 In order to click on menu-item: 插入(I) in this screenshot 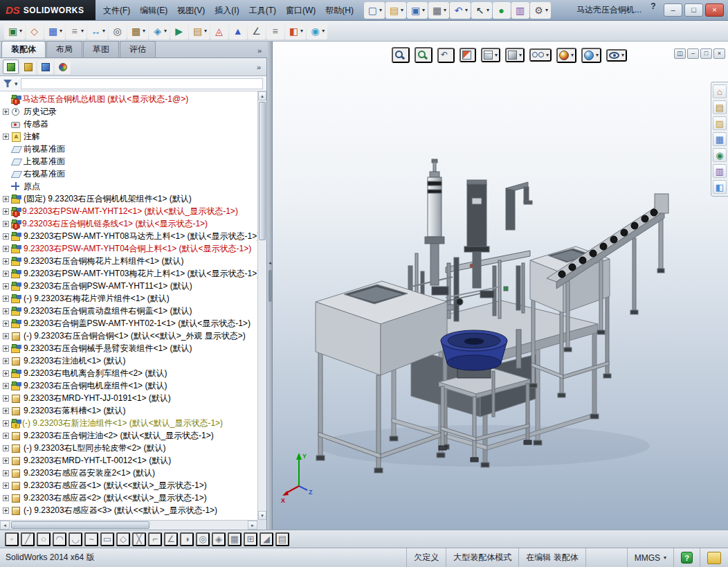, I will do `click(227, 10)`.